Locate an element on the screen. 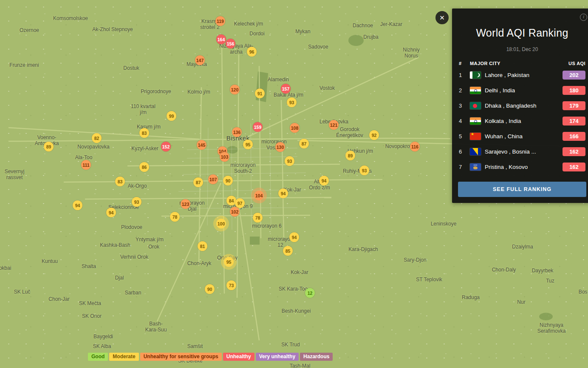 The height and width of the screenshot is (368, 588). aqi-station-marker: 130 is located at coordinates (280, 147).